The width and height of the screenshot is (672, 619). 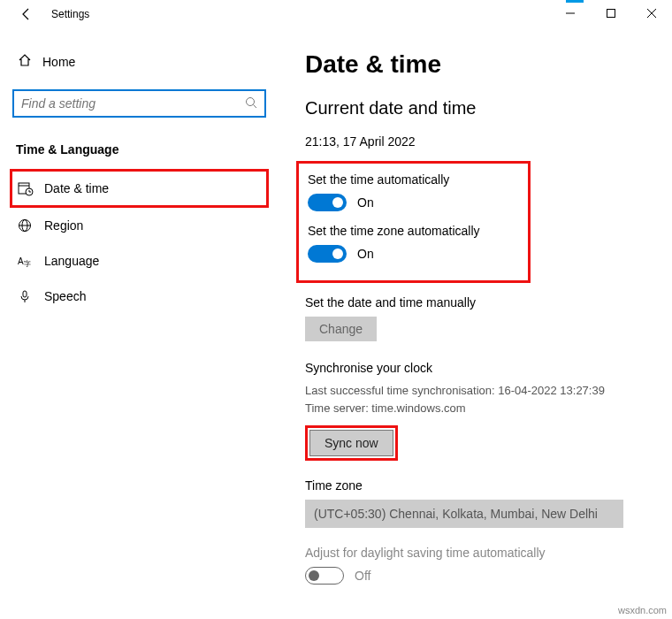 What do you see at coordinates (479, 391) in the screenshot?
I see `sync-last: Last successful time synchronisation: 16…` at bounding box center [479, 391].